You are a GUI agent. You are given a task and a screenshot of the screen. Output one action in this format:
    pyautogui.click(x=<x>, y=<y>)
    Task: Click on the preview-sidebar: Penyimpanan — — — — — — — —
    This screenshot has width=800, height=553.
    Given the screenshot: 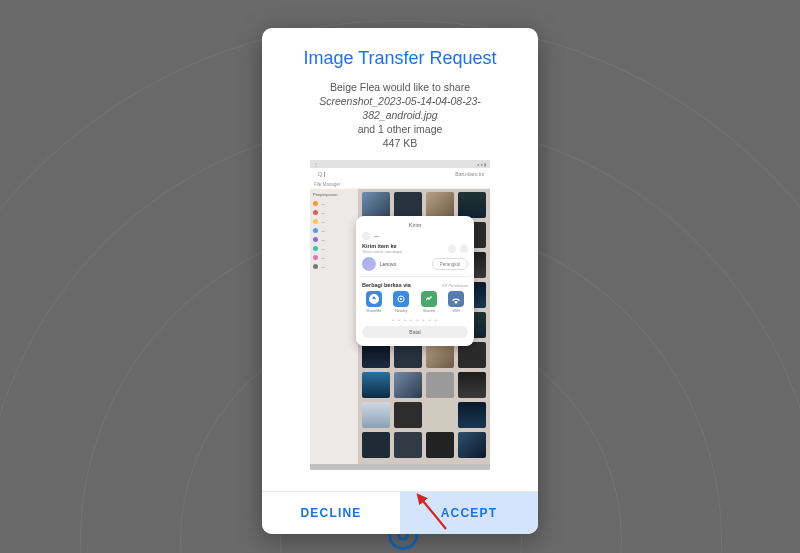 What is the action you would take?
    pyautogui.click(x=334, y=326)
    